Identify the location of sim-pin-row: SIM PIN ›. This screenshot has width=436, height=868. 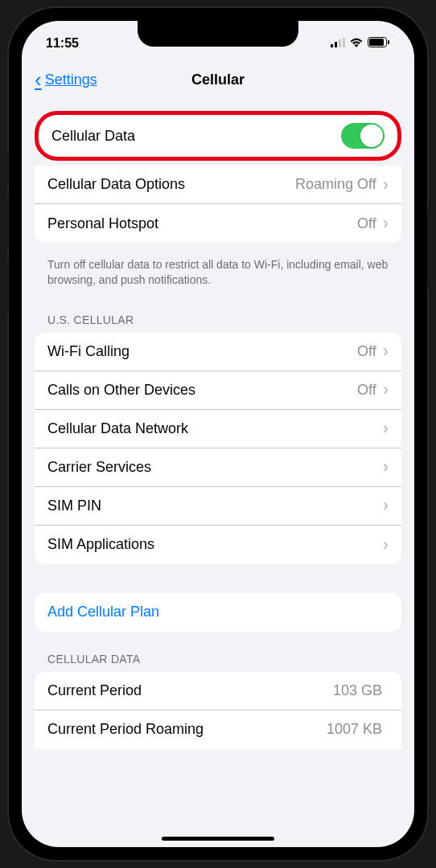
(218, 506).